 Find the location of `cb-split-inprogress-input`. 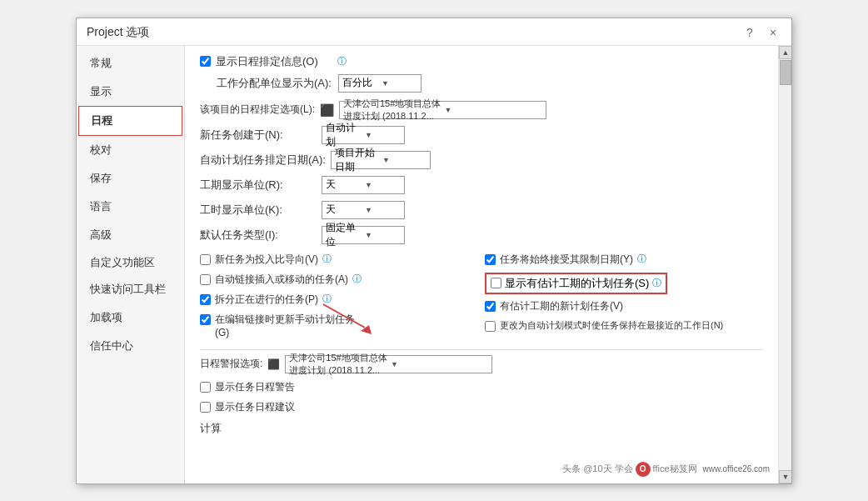

cb-split-inprogress-input is located at coordinates (205, 300).